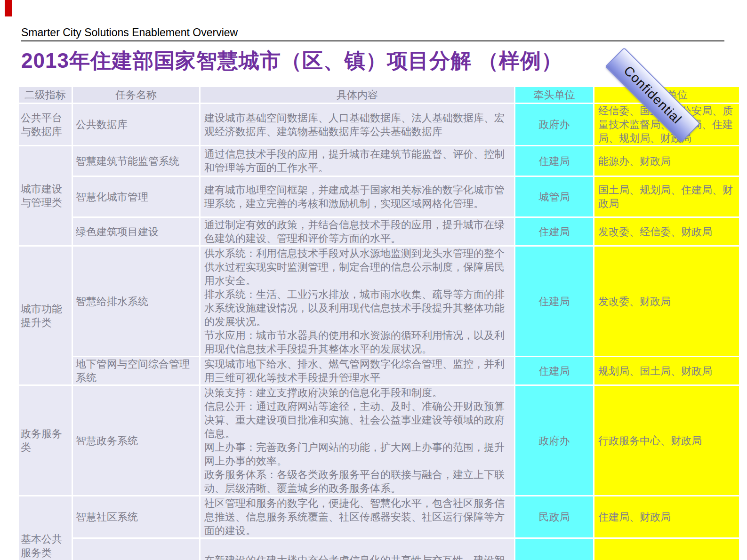 The image size is (747, 560). What do you see at coordinates (45, 124) in the screenshot?
I see `group-cell: 公共平台 与数据库` at bounding box center [45, 124].